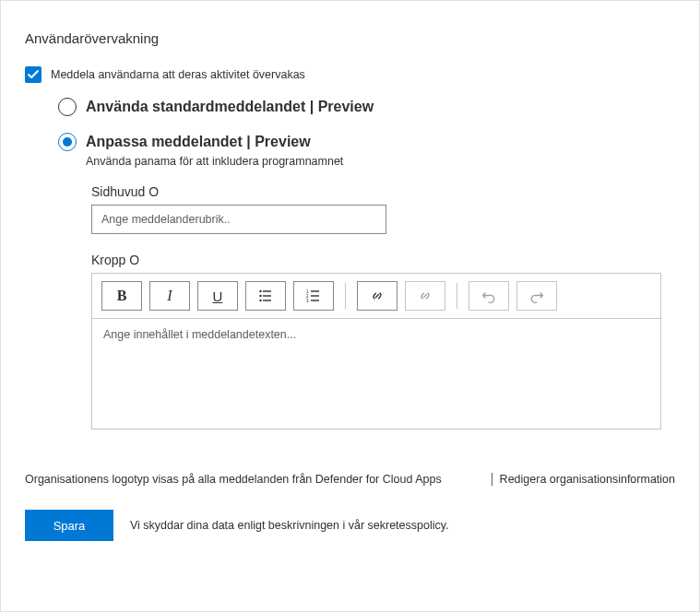 This screenshot has width=700, height=612. What do you see at coordinates (266, 296) in the screenshot?
I see `bullet-list-button` at bounding box center [266, 296].